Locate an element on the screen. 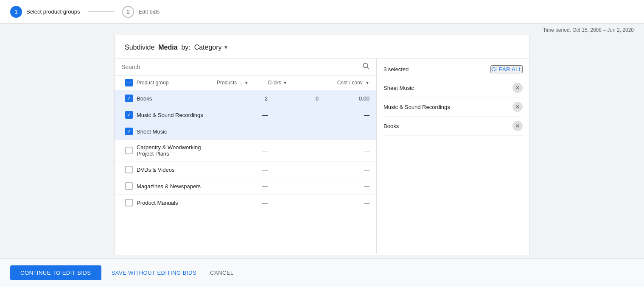  selected-item: Sheet Music✕ is located at coordinates (453, 88).